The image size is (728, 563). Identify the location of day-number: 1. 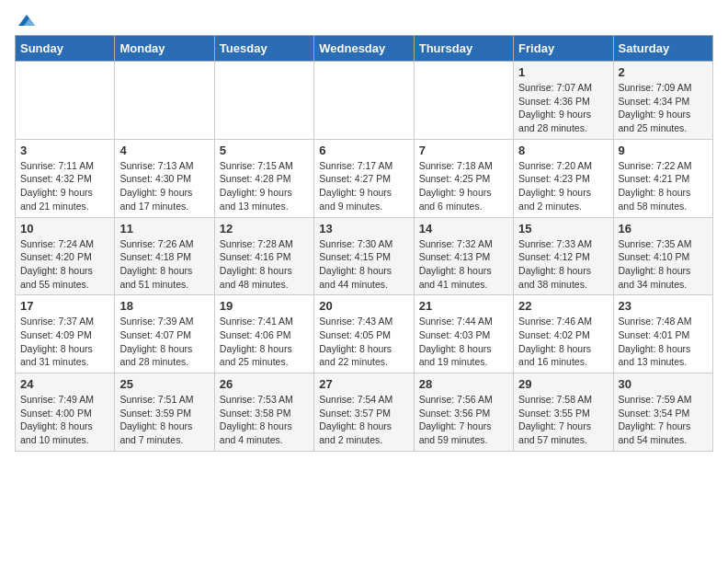
(563, 72).